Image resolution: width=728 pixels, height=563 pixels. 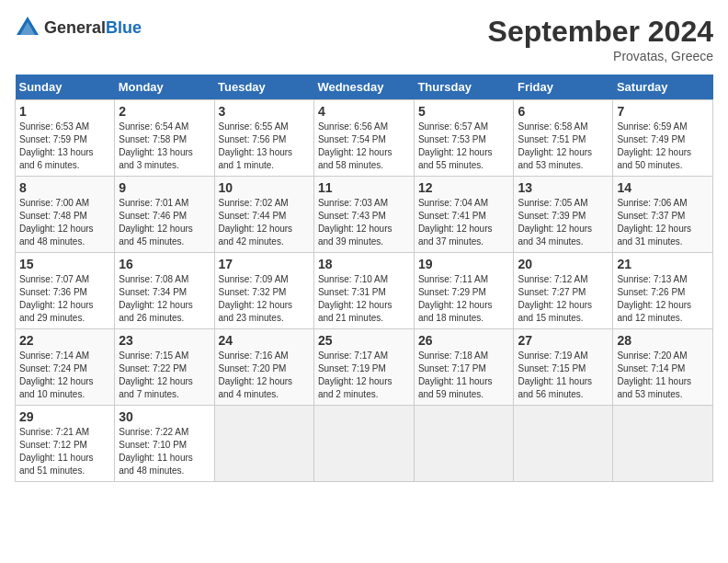 What do you see at coordinates (265, 111) in the screenshot?
I see `day-number: 3` at bounding box center [265, 111].